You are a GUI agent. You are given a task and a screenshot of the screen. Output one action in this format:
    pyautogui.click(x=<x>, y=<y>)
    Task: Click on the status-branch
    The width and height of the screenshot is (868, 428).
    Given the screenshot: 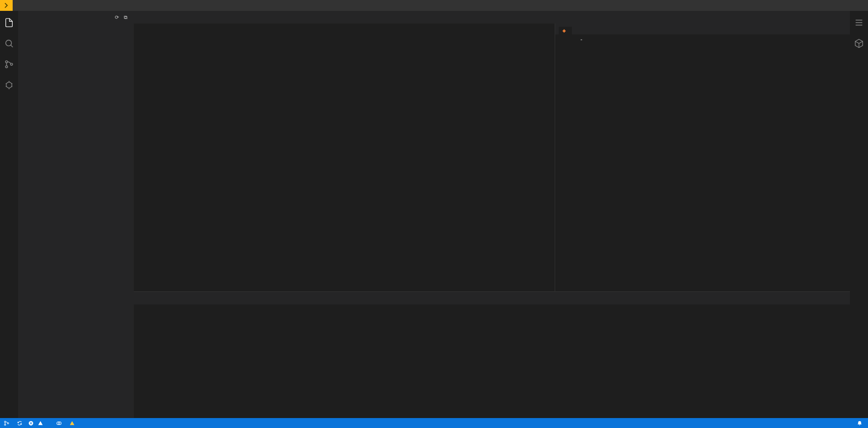 What is the action you would take?
    pyautogui.click(x=7, y=423)
    